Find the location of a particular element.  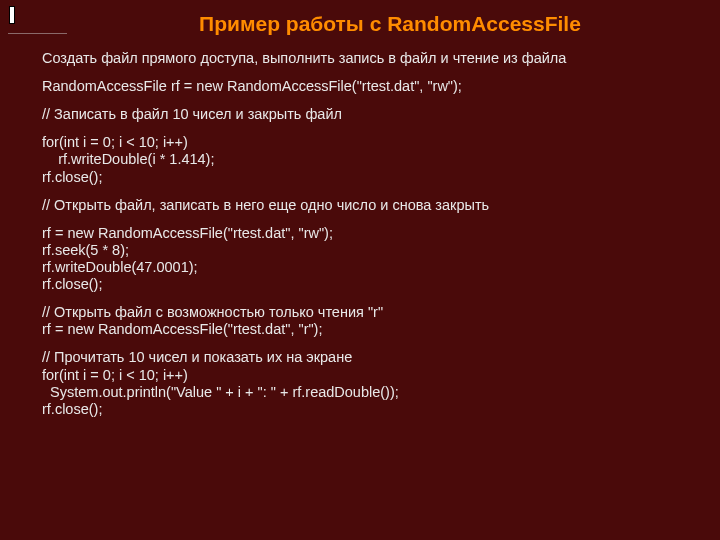

comment-line: // Записать в файл 10 чисел и закрыть фа… is located at coordinates (364, 114).